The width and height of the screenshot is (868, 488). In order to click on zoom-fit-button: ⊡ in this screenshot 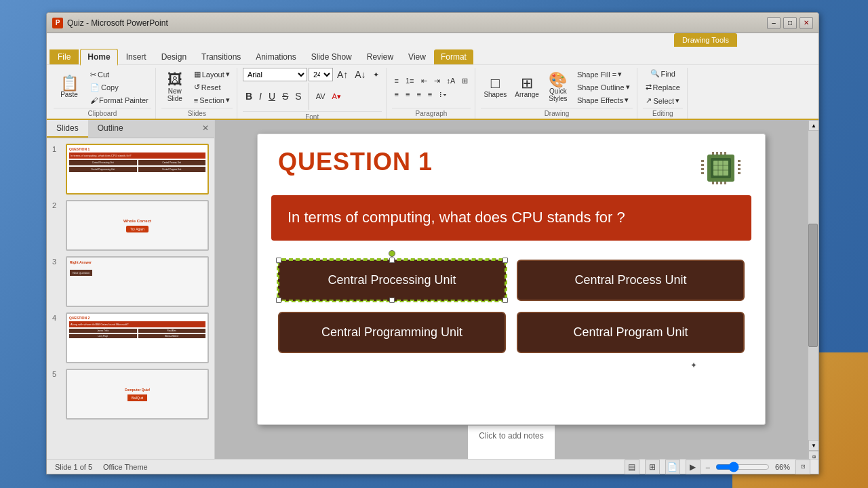, I will do `click(803, 467)`.